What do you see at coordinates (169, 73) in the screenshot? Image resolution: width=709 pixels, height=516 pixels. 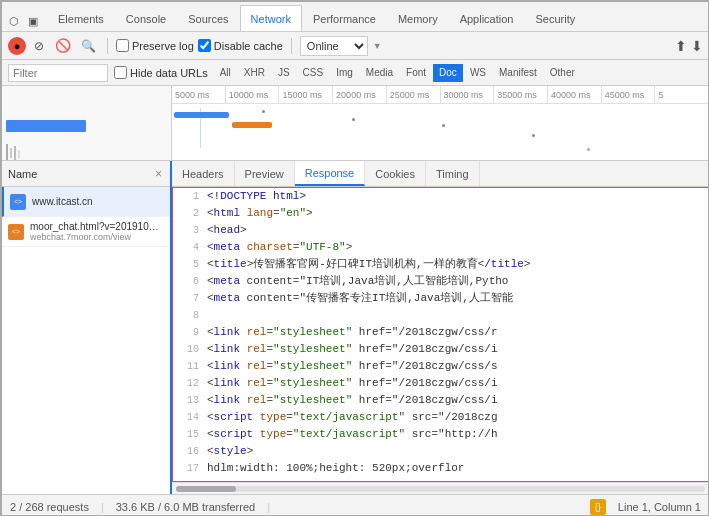 I see `hide-data-urls-label: Hide data URLs` at bounding box center [169, 73].